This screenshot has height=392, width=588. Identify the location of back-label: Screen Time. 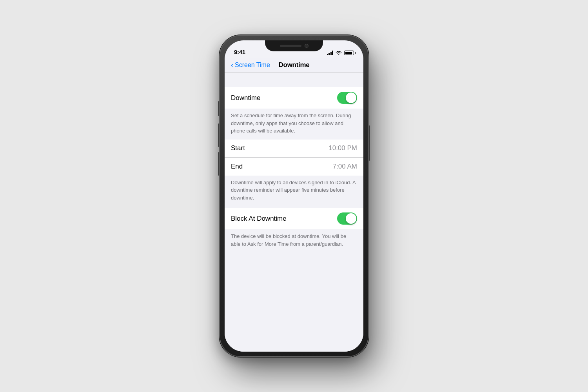
(252, 65).